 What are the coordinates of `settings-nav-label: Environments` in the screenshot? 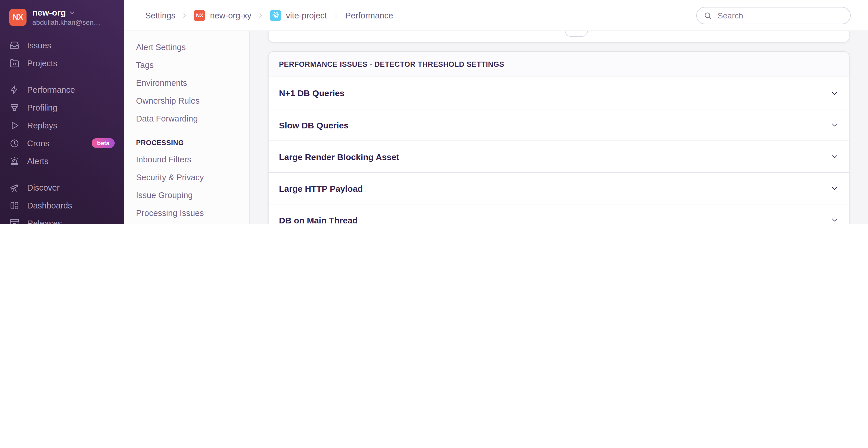 It's located at (162, 83).